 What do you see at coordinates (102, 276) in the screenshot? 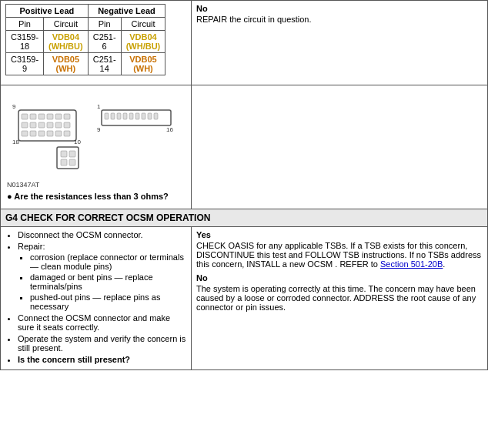
I see `list-item: Repair: corrosion (replace connector or …` at bounding box center [102, 276].